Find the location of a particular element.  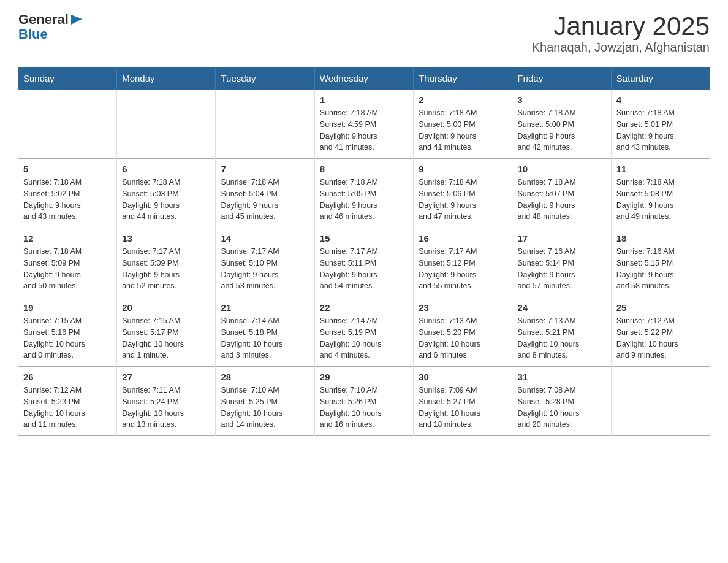

day-info: Sunrise: 7:13 AMSunset: 5:20 PMDaylight:… is located at coordinates (463, 339).